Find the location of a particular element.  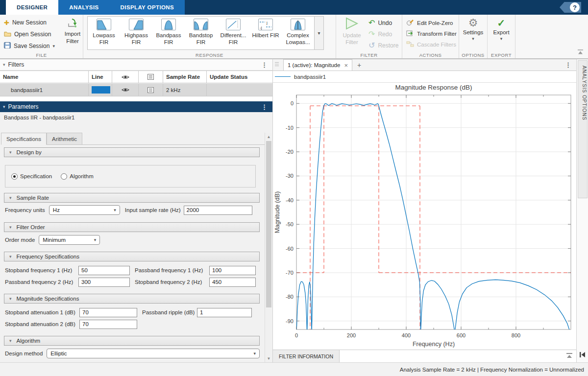

edit-pole-zero-button: Edit Pole-Zero is located at coordinates (430, 23).